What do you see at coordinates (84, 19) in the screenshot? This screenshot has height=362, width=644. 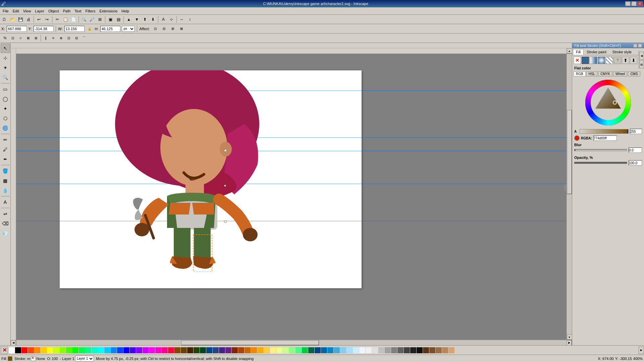 I see `zoom-in-button: 🔍` at bounding box center [84, 19].